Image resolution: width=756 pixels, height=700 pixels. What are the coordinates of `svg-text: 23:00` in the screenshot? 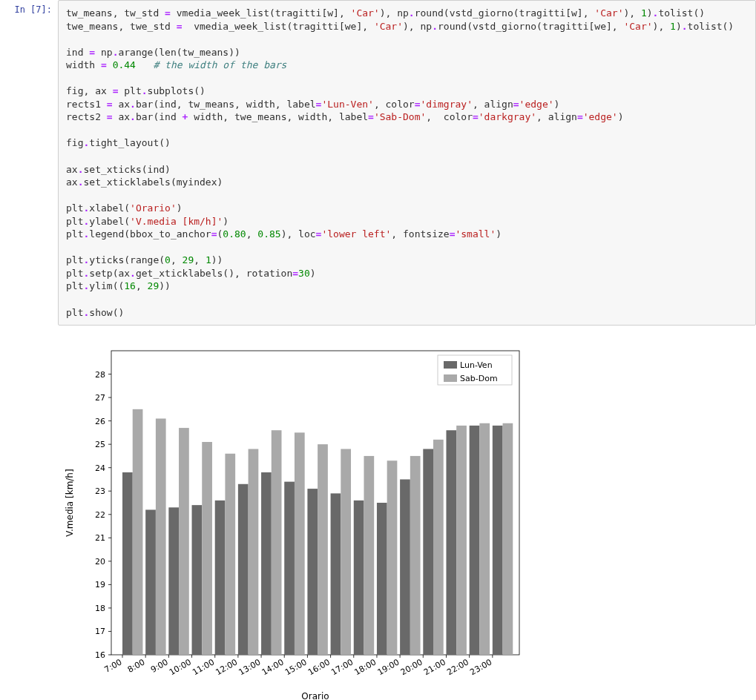 It's located at (481, 667).